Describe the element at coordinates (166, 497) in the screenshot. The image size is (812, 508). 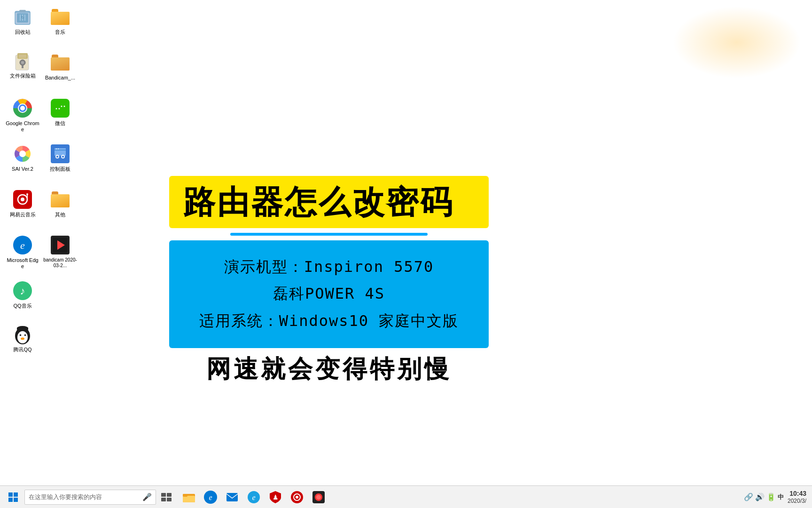
I see `task-view-button` at that location.